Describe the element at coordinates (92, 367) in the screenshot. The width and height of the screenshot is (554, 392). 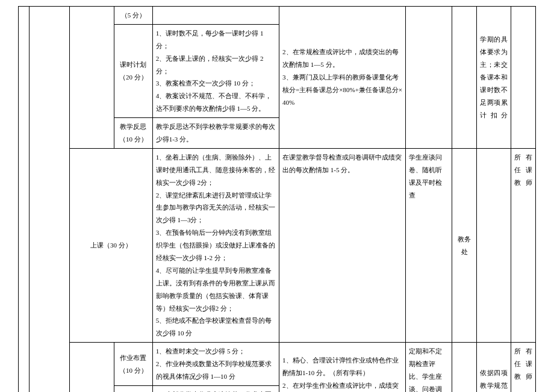
I see `cell-hw-cat: 作业布置和批改（35 分）` at that location.